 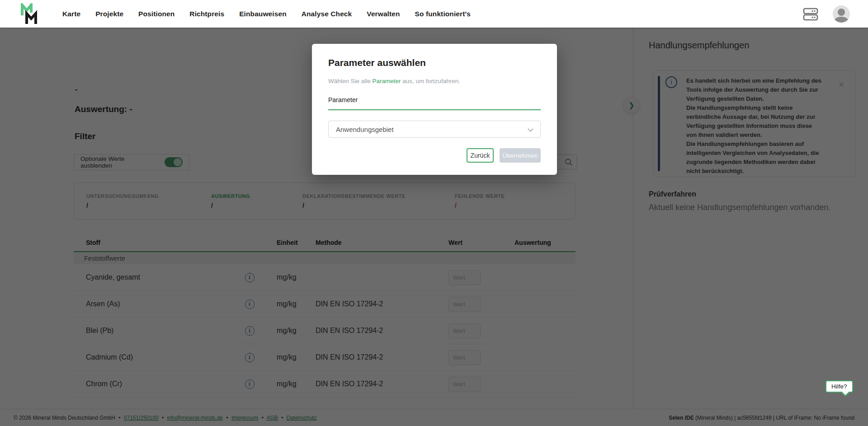 What do you see at coordinates (263, 14) in the screenshot?
I see `nav-item-einbauweisen: Einbauweisen` at bounding box center [263, 14].